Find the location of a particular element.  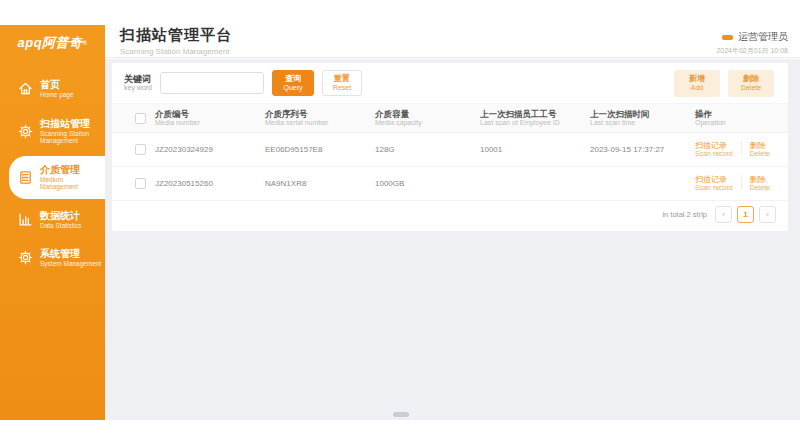

col-header-serial-number: 介质序列号 Media serial number is located at coordinates (320, 118).